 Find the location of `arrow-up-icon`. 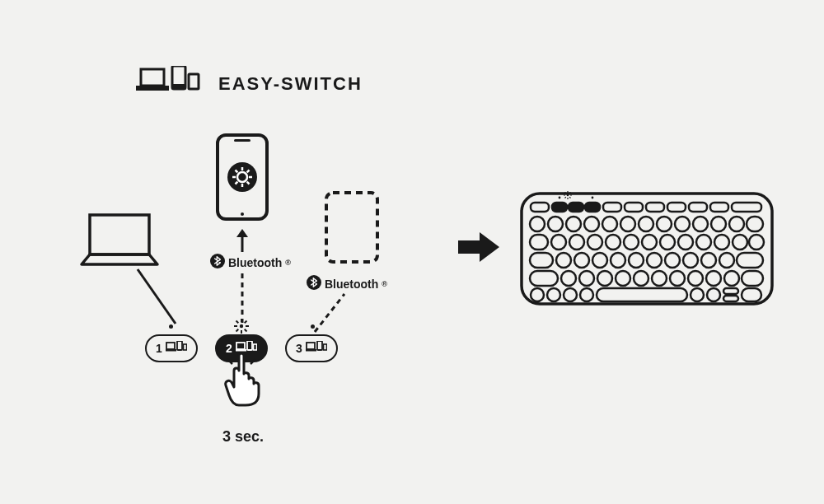

arrow-up-icon is located at coordinates (242, 242).